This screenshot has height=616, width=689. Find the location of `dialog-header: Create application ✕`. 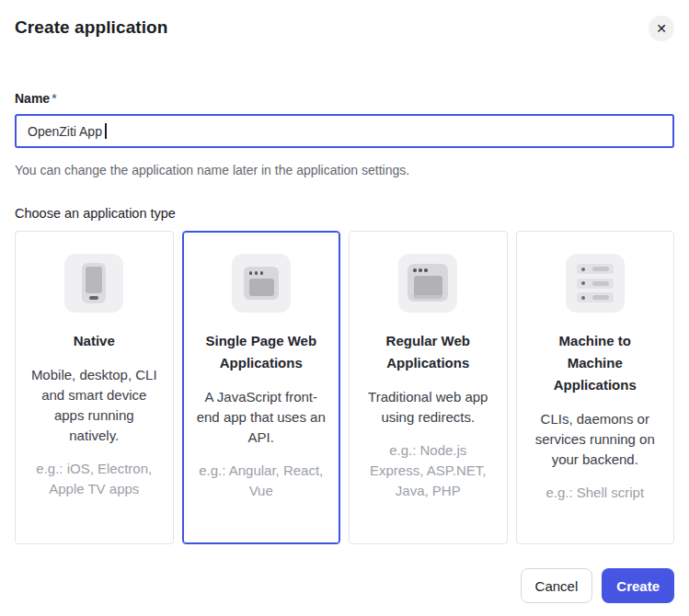

dialog-header: Create application ✕ is located at coordinates (344, 20).